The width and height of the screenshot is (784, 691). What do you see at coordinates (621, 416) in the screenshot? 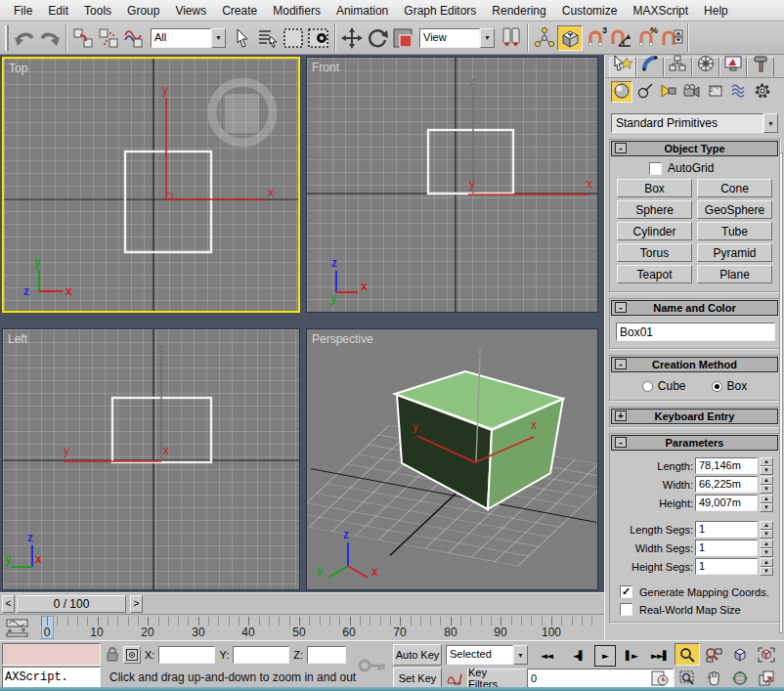
I see `expand-toggle-icon: +` at bounding box center [621, 416].